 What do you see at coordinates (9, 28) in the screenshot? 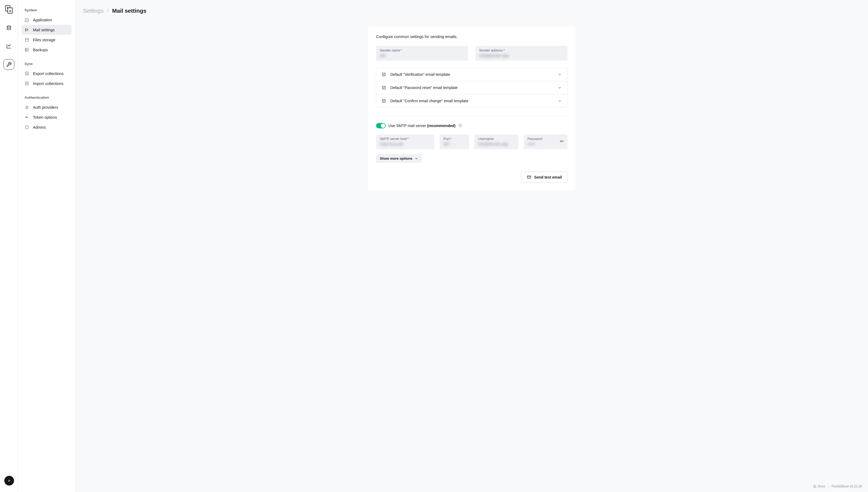
I see `nav-collections-icon` at bounding box center [9, 28].